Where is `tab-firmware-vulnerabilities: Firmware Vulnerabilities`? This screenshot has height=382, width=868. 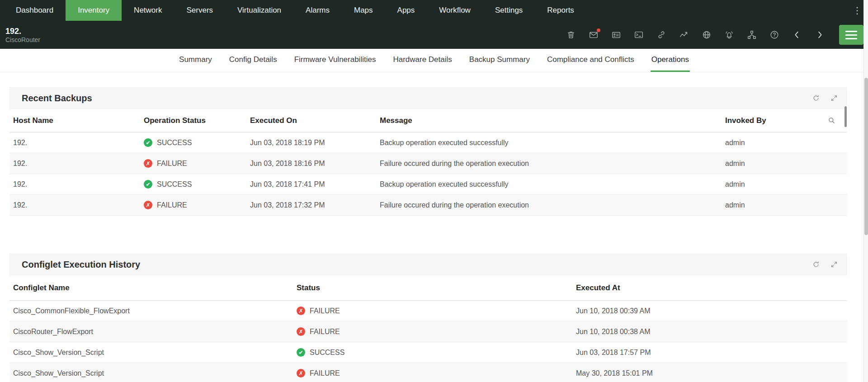 tab-firmware-vulnerabilities: Firmware Vulnerabilities is located at coordinates (335, 61).